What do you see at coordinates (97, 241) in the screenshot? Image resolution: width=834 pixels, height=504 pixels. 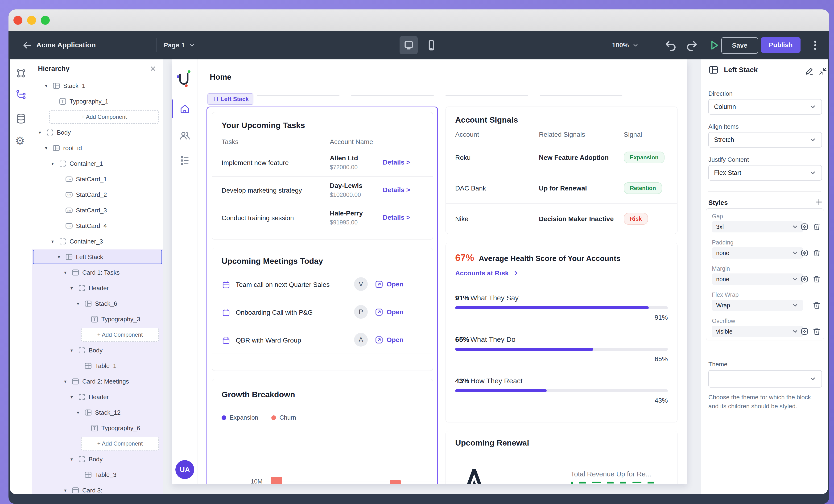 I see `tree-node-container-3: ▾Container_3` at bounding box center [97, 241].